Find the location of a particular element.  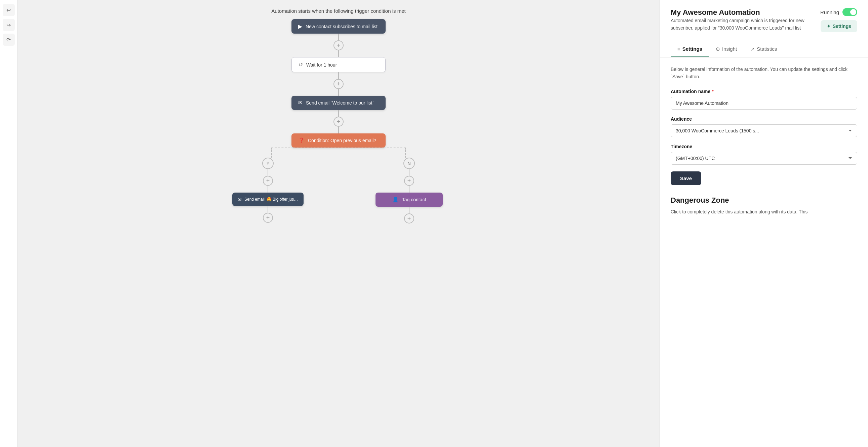

automation-name-label-text: Automation name is located at coordinates (690, 91).